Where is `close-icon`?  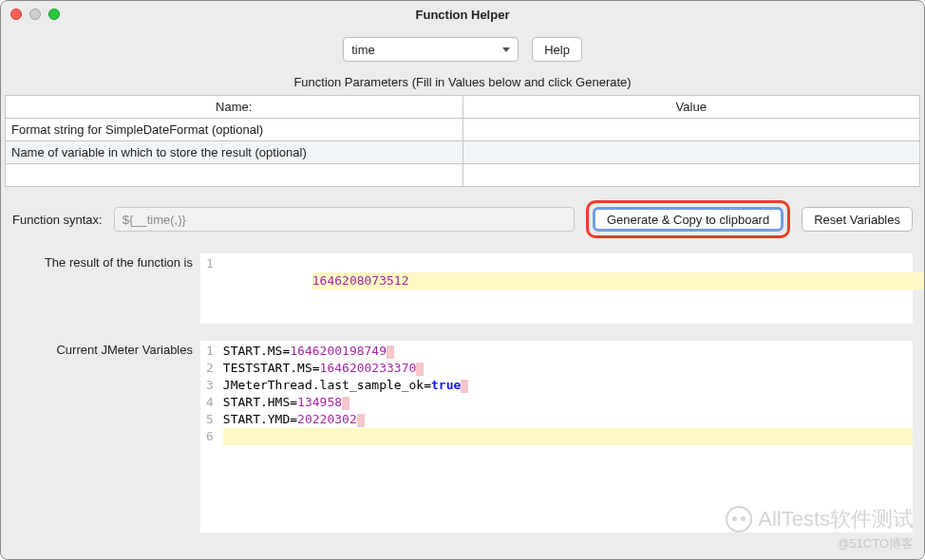 close-icon is located at coordinates (16, 14).